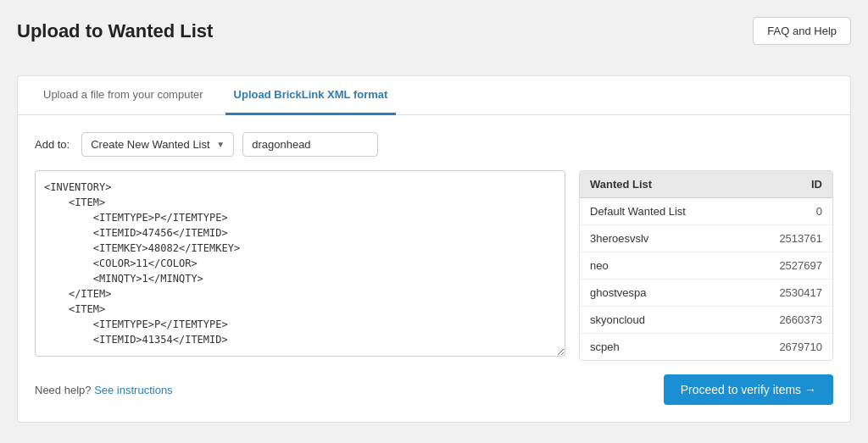  What do you see at coordinates (706, 212) in the screenshot?
I see `table-row: Default Wanted List 0` at bounding box center [706, 212].